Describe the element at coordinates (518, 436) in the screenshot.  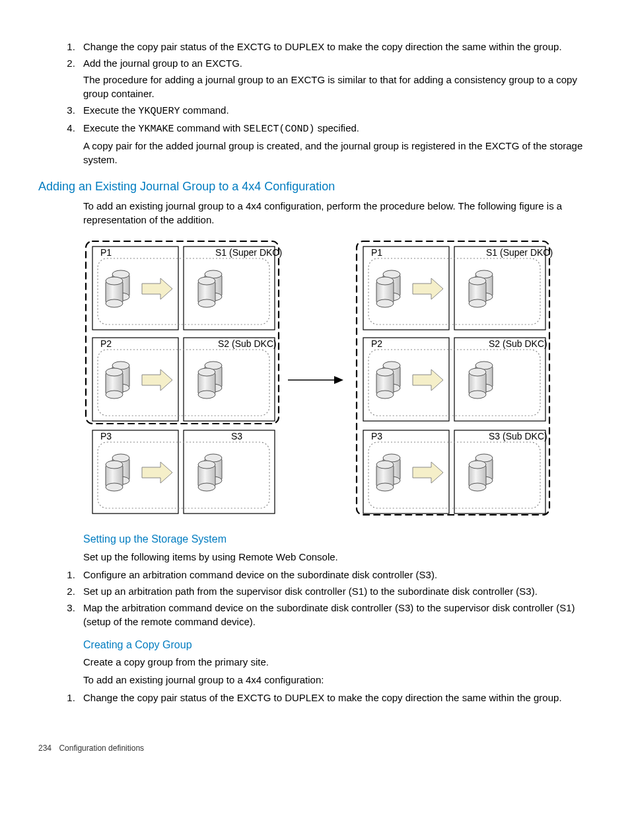
I see `figure-label: S3 (Sub DKC)` at that location.